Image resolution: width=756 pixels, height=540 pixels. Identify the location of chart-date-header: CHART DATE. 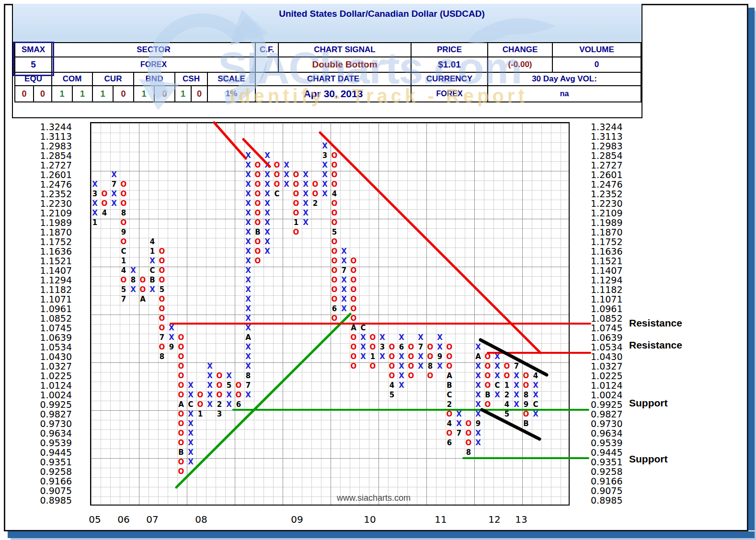
(333, 79).